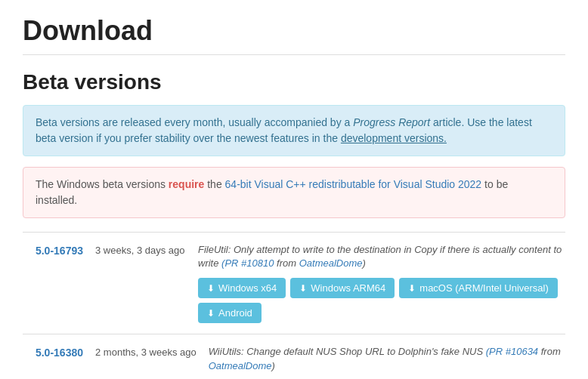 The image size is (588, 379). What do you see at coordinates (242, 288) in the screenshot?
I see `download-button: Windows x64` at bounding box center [242, 288].